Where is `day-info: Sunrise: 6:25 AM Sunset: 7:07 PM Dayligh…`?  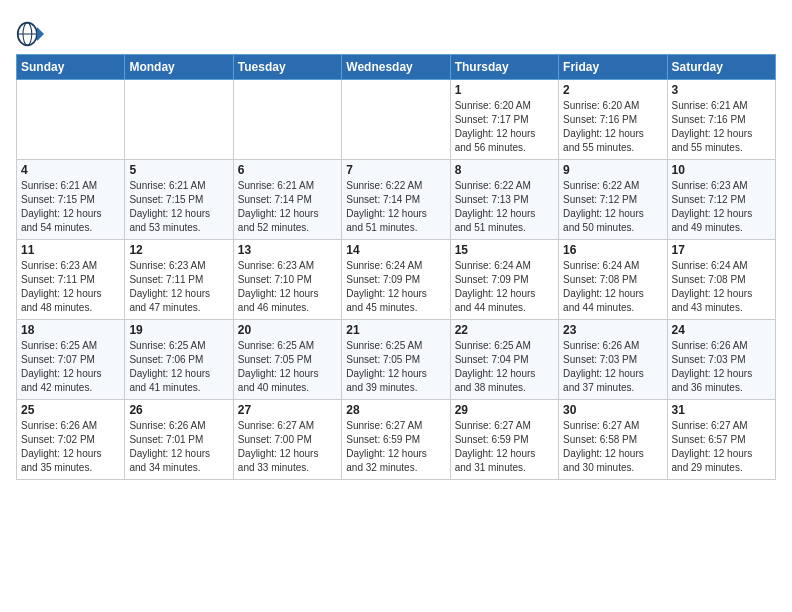
day-info: Sunrise: 6:25 AM Sunset: 7:07 PM Dayligh… is located at coordinates (70, 367).